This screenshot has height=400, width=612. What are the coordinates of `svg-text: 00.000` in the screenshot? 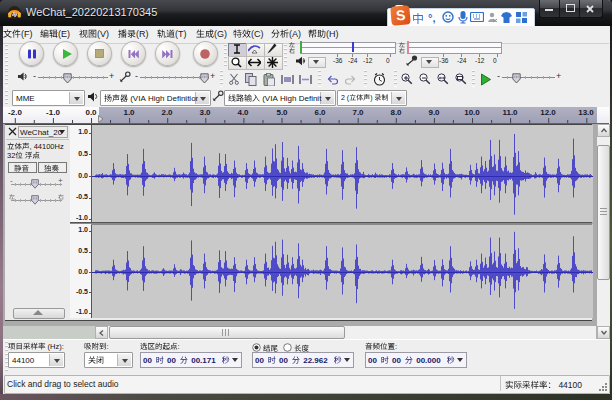 It's located at (428, 360).